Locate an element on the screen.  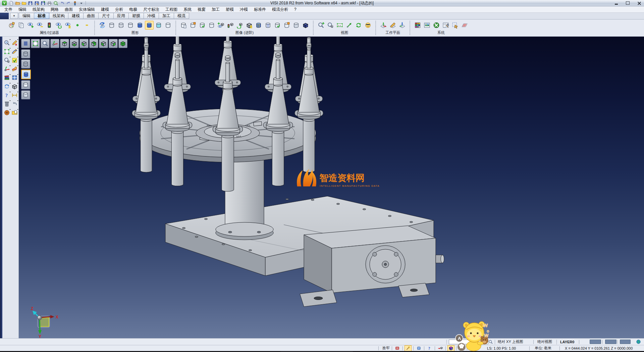
hatched-cylinder-icon is located at coordinates (296, 25).